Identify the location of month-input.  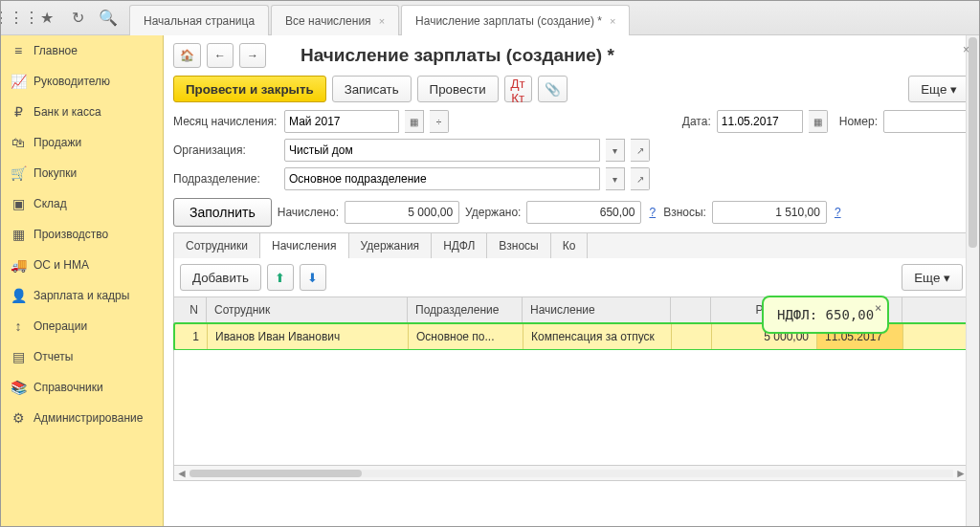
(342, 121).